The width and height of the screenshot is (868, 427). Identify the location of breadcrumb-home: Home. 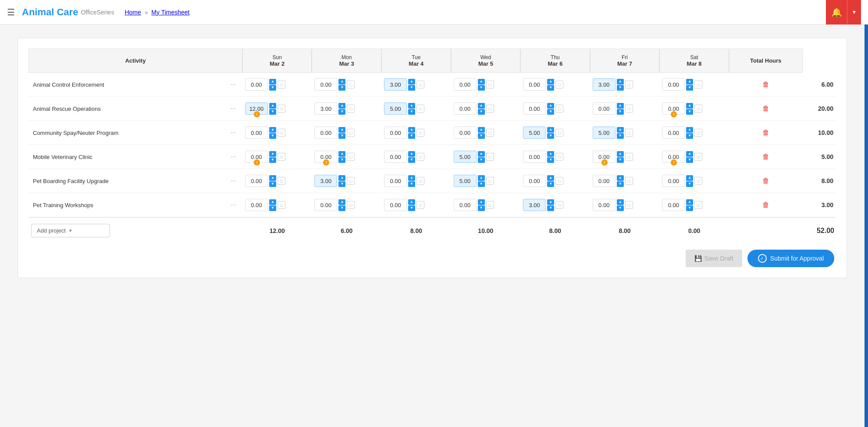
(132, 12).